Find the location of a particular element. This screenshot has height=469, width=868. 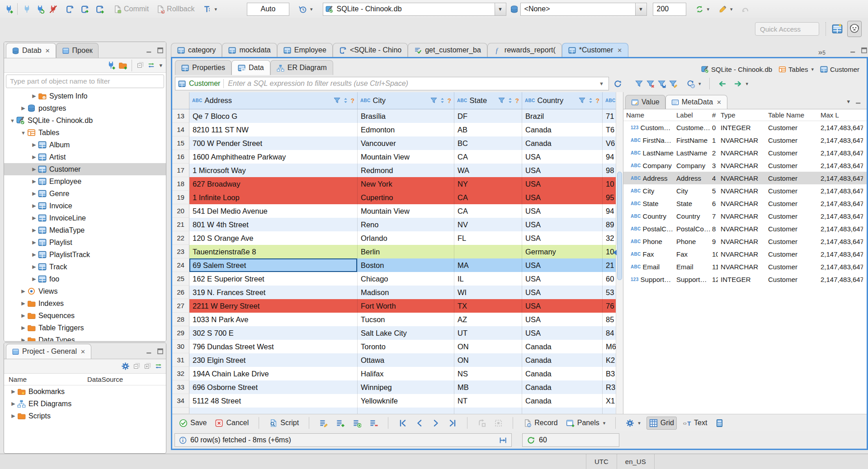

grid-cell: Winnipeg is located at coordinates (406, 387).